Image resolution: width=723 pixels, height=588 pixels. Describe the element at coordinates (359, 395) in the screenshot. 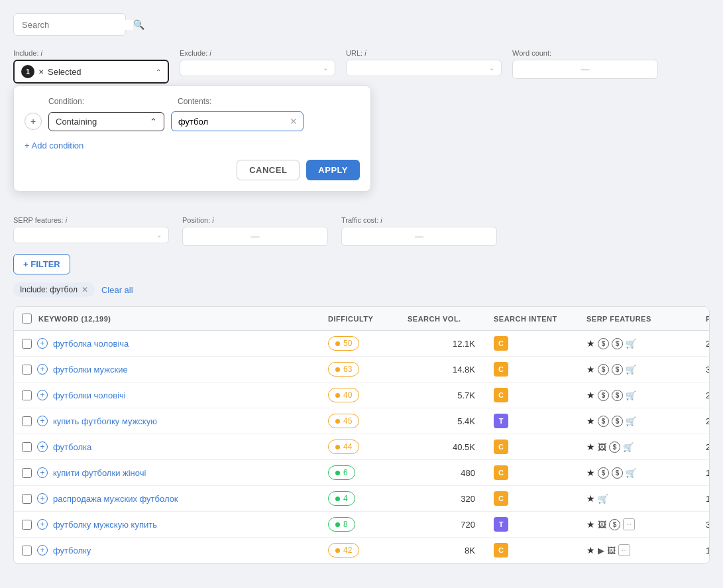

I see `difficulty-cell: 40` at that location.